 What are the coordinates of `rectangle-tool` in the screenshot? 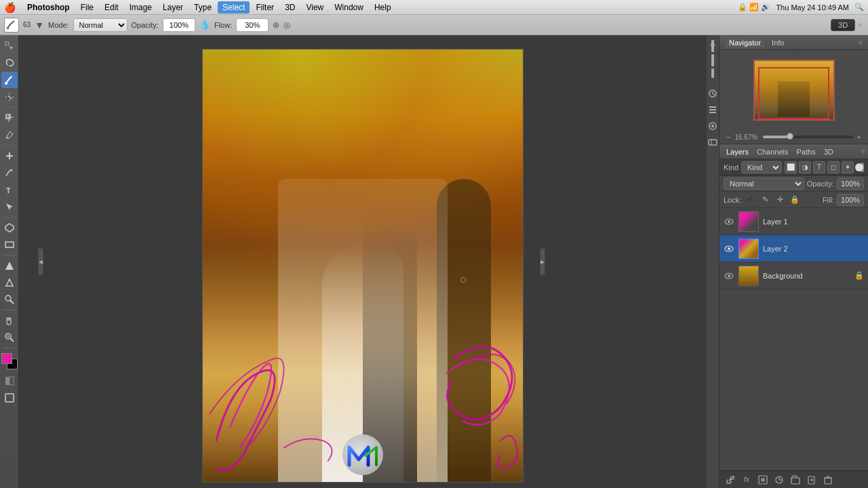 It's located at (9, 245).